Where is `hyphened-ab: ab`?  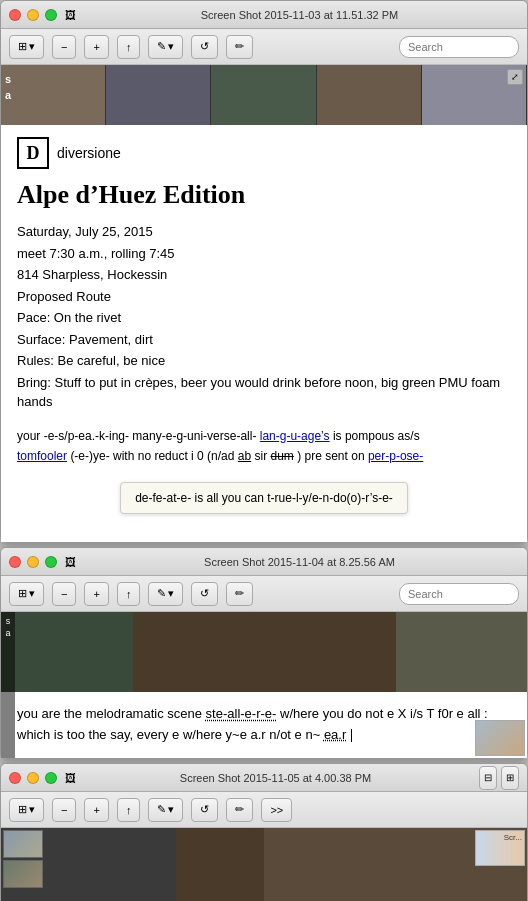 hyphened-ab: ab is located at coordinates (244, 456).